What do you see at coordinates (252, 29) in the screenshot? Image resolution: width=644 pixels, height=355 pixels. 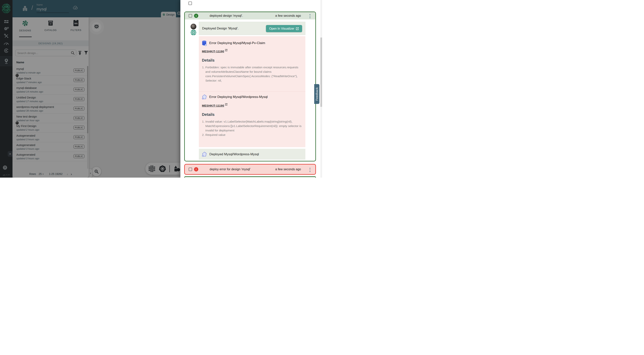 I see `deployed-message-box: Deployed Design 'Mysql'. Open In Visuali…` at bounding box center [252, 29].